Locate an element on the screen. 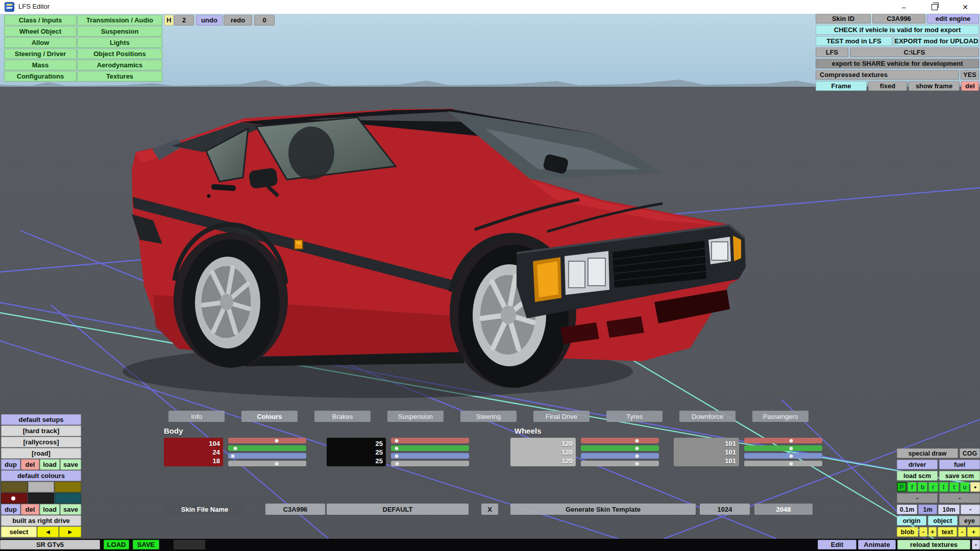  show-frame-button: show frame is located at coordinates (934, 86).